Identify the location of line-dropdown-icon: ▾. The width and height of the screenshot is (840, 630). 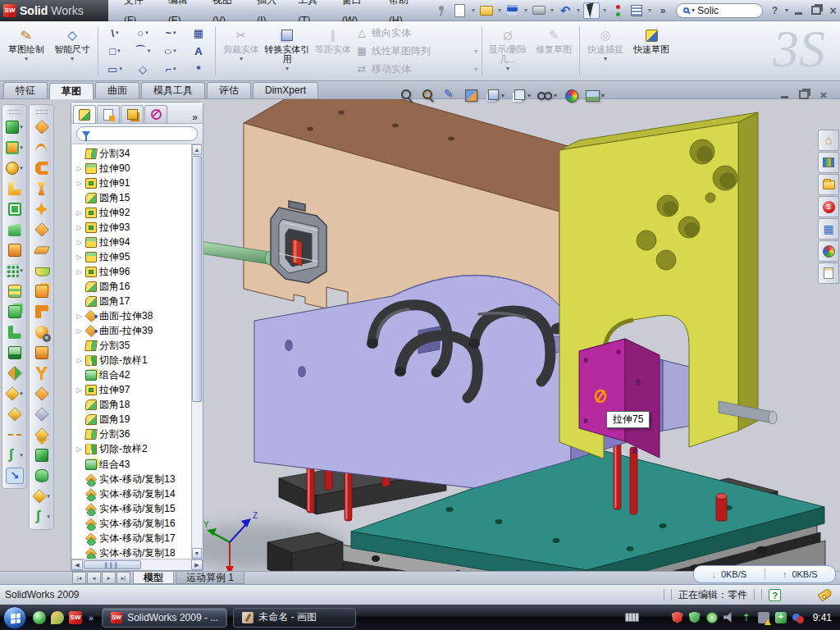
(117, 33).